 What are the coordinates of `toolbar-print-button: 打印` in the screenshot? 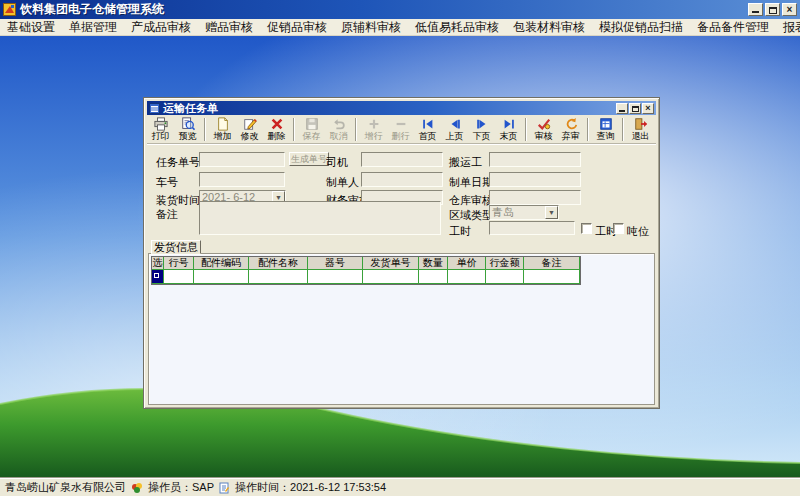 It's located at (160, 130).